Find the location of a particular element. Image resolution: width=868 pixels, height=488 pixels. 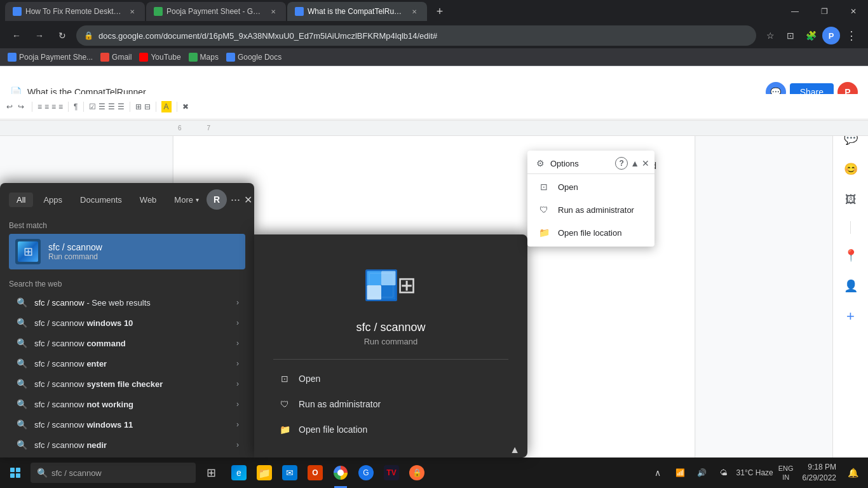

bookmarks-bar: Pooja Payment She... Gmail YouTube Maps … is located at coordinates (434, 57).